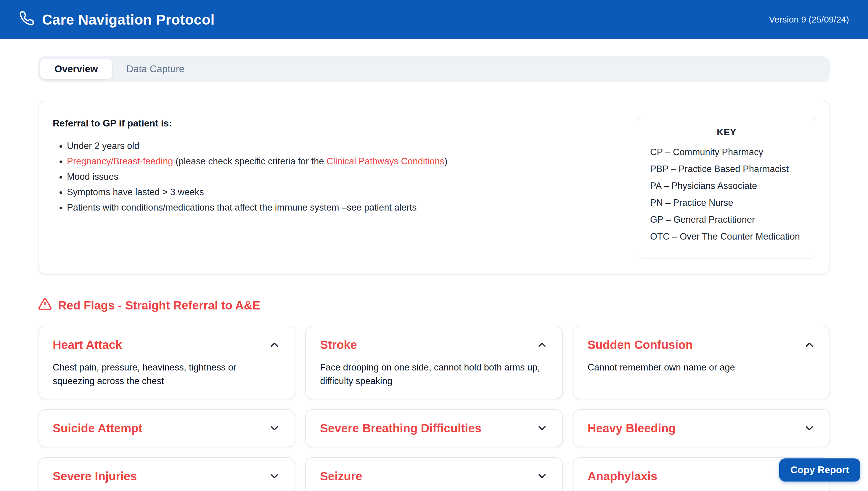 The image size is (868, 491). Describe the element at coordinates (820, 470) in the screenshot. I see `copy-report-button: Copy Report` at that location.